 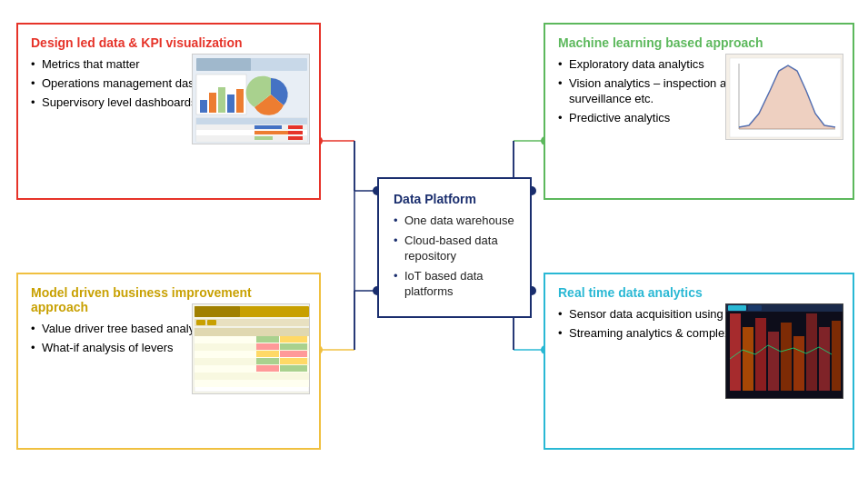 I want to click on center-box-title: Data Platform, so click(x=454, y=199).